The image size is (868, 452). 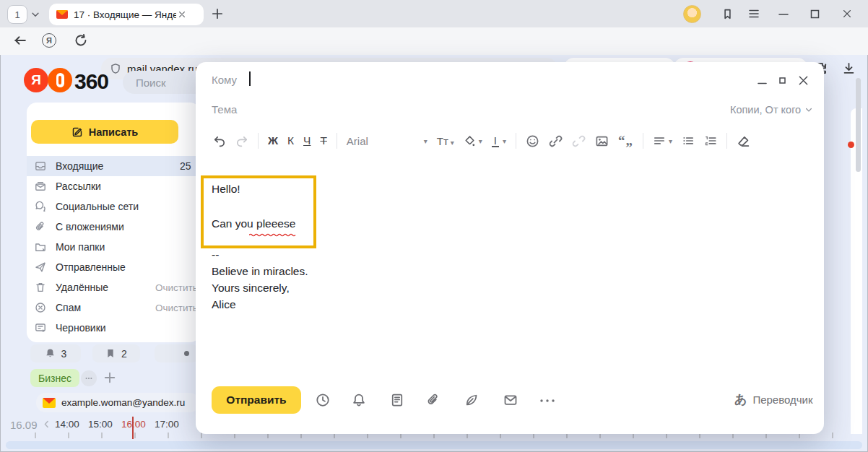 What do you see at coordinates (847, 14) in the screenshot?
I see `window-close-icon` at bounding box center [847, 14].